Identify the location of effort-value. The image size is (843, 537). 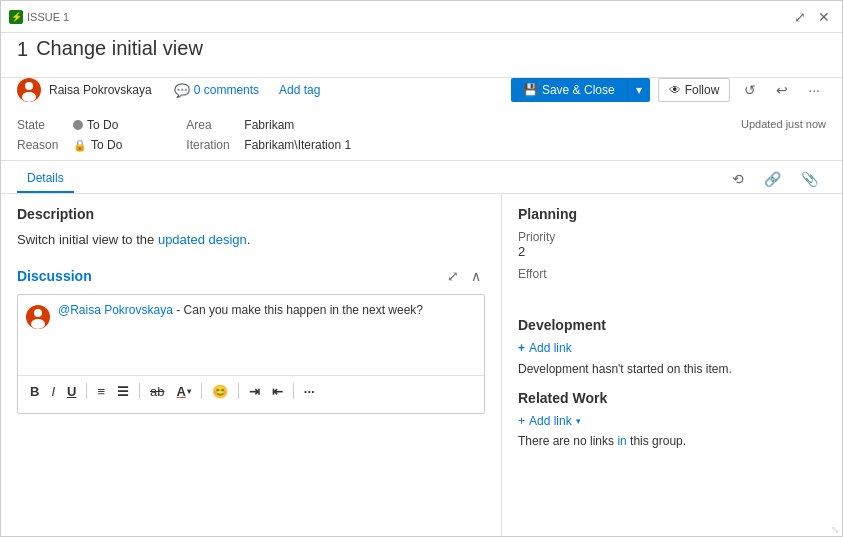
(672, 289).